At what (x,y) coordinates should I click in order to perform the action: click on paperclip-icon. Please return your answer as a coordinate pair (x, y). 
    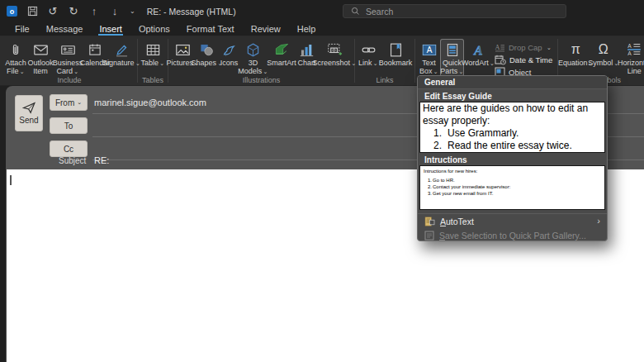
    Looking at the image, I should click on (16, 50).